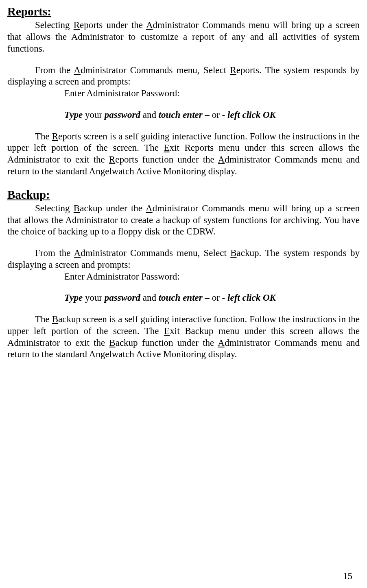 This screenshot has width=367, height=588. I want to click on page-number: 15, so click(347, 576).